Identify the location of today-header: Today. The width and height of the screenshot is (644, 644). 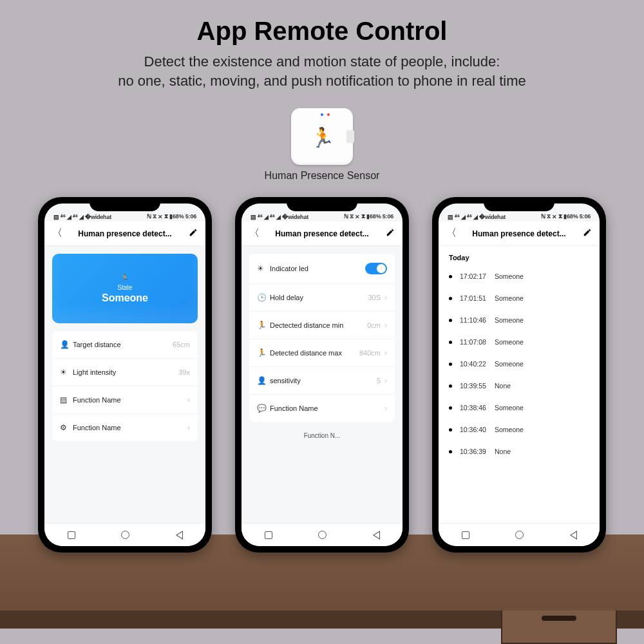
(519, 256).